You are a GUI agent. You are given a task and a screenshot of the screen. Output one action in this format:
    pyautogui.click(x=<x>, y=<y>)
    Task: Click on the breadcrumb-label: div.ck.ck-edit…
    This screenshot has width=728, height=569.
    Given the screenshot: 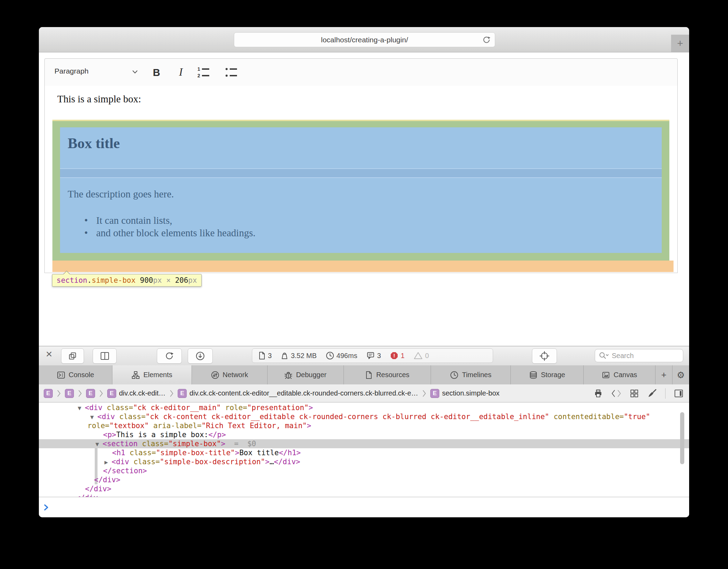 What is the action you would take?
    pyautogui.click(x=142, y=393)
    